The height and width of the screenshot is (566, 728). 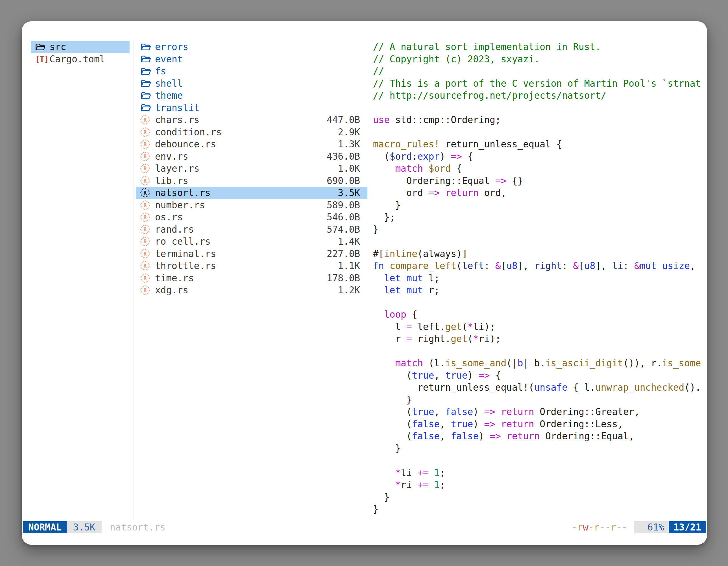 What do you see at coordinates (251, 205) in the screenshot?
I see `file-row: Rnumber.rs589.0B` at bounding box center [251, 205].